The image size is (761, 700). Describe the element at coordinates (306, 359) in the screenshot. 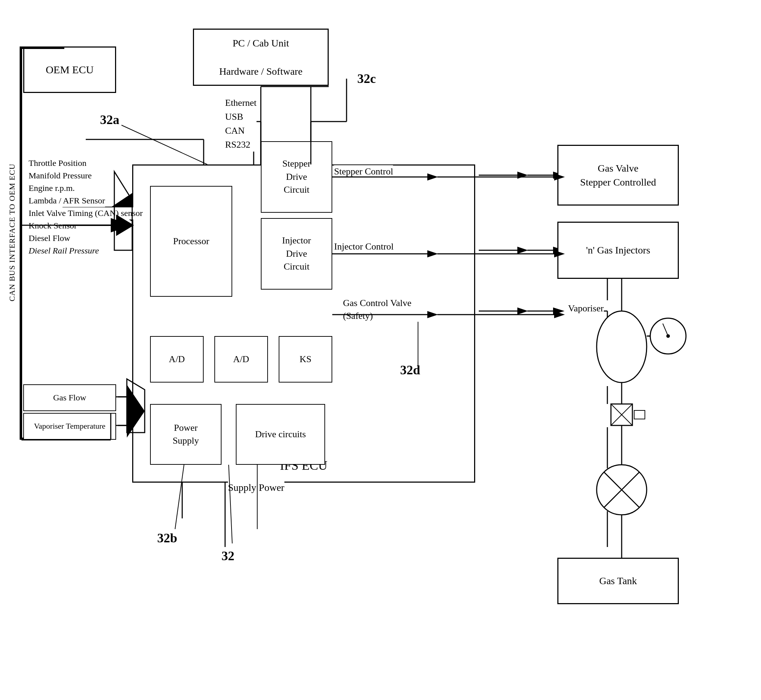

I see `ks-box: KS` at that location.